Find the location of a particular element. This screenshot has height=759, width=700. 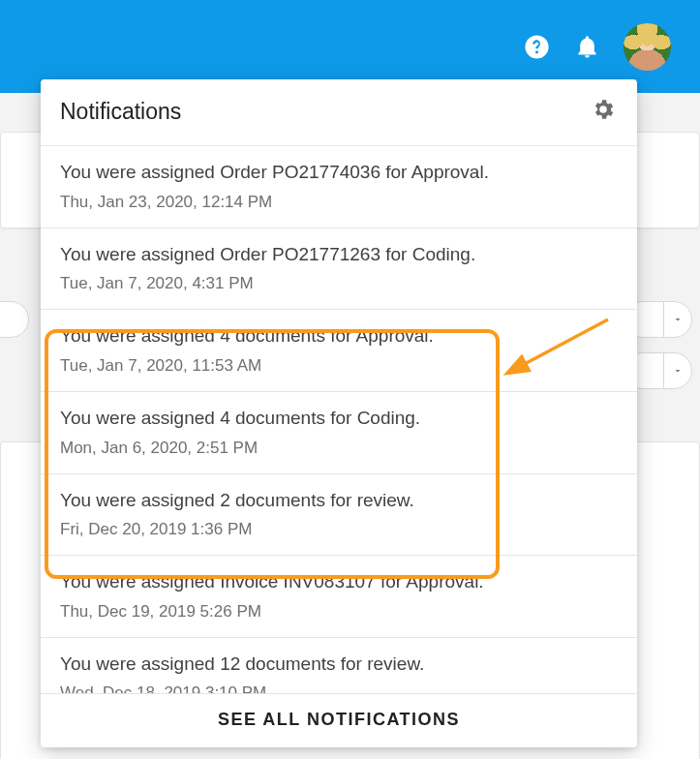

notification-timestamp: Fri, Dec 20, 2019 1:36 PM is located at coordinates (339, 530).